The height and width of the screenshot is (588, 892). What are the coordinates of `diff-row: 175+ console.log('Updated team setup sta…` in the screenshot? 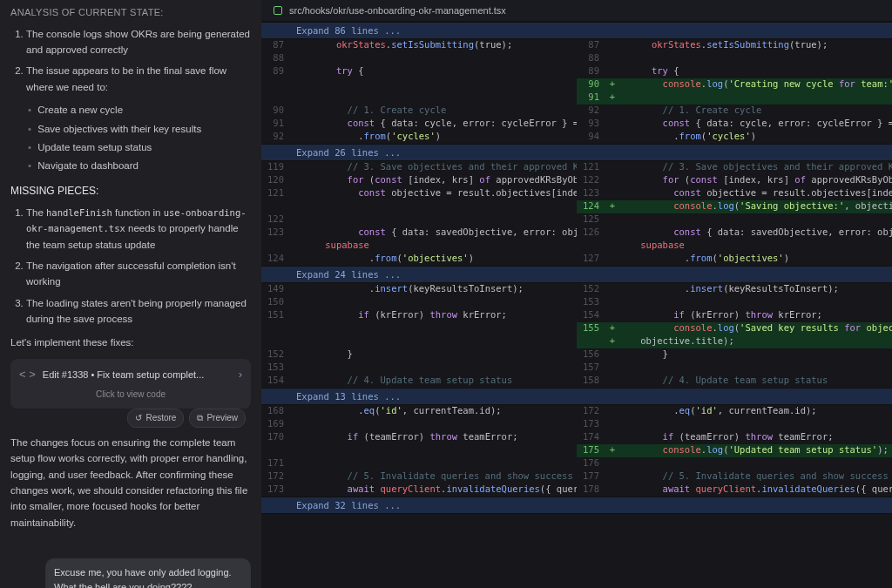 It's located at (577, 451).